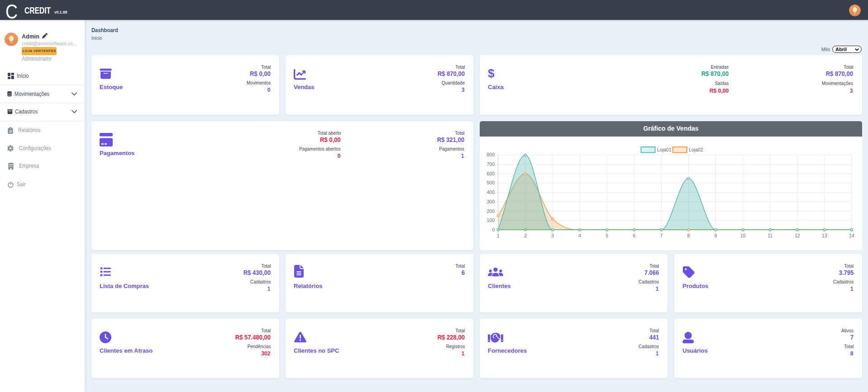 The width and height of the screenshot is (868, 392). I want to click on svg-text: 2, so click(525, 236).